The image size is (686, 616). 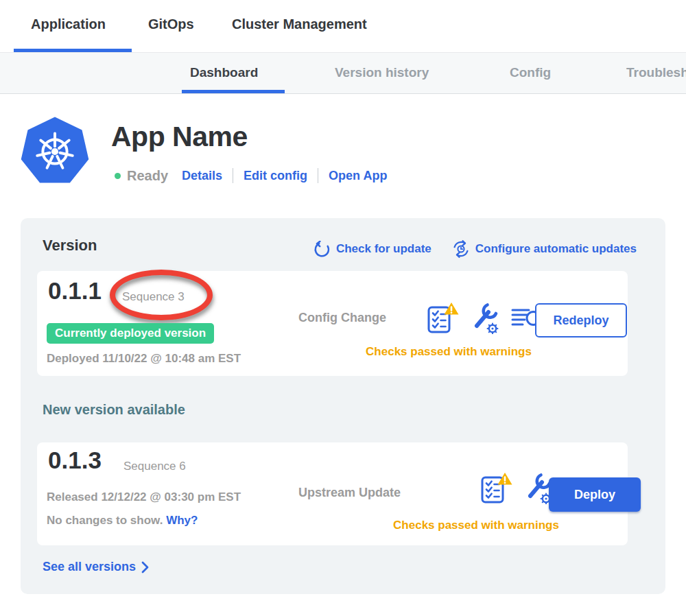 What do you see at coordinates (251, 176) in the screenshot?
I see `app-status-row: Ready Details Edit config Open App` at bounding box center [251, 176].